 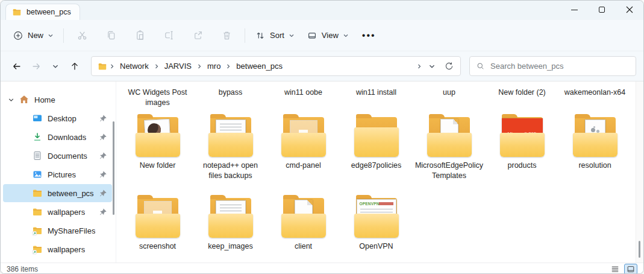 What do you see at coordinates (304, 151) in the screenshot?
I see `folder-item: cmd-panel` at bounding box center [304, 151].